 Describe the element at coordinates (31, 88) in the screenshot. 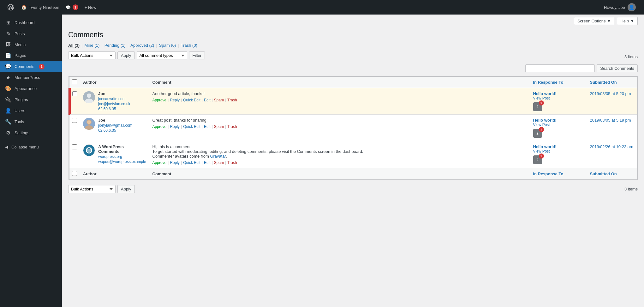

I see `sidebar-item-appearance: 🎨 Appearance` at that location.